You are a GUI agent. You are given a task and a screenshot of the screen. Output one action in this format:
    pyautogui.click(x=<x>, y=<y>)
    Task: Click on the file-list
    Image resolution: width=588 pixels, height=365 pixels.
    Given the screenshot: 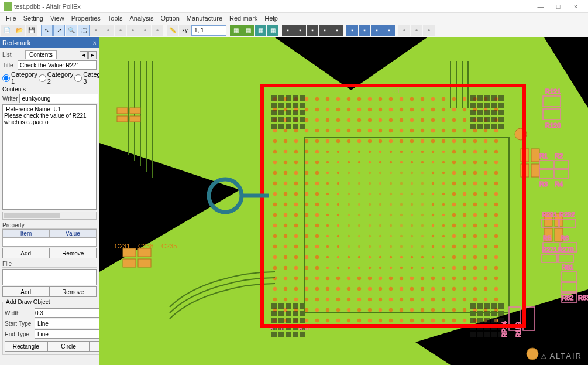 What is the action you would take?
    pyautogui.click(x=49, y=277)
    